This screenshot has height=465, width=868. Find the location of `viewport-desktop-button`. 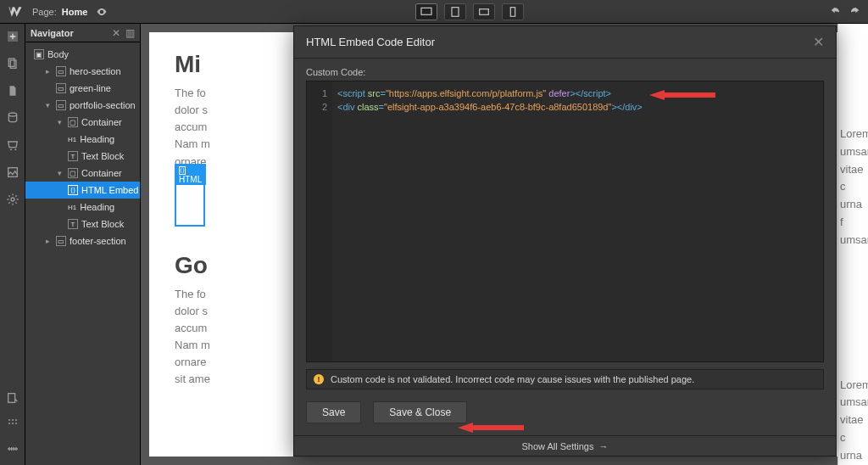

viewport-desktop-button is located at coordinates (426, 12).